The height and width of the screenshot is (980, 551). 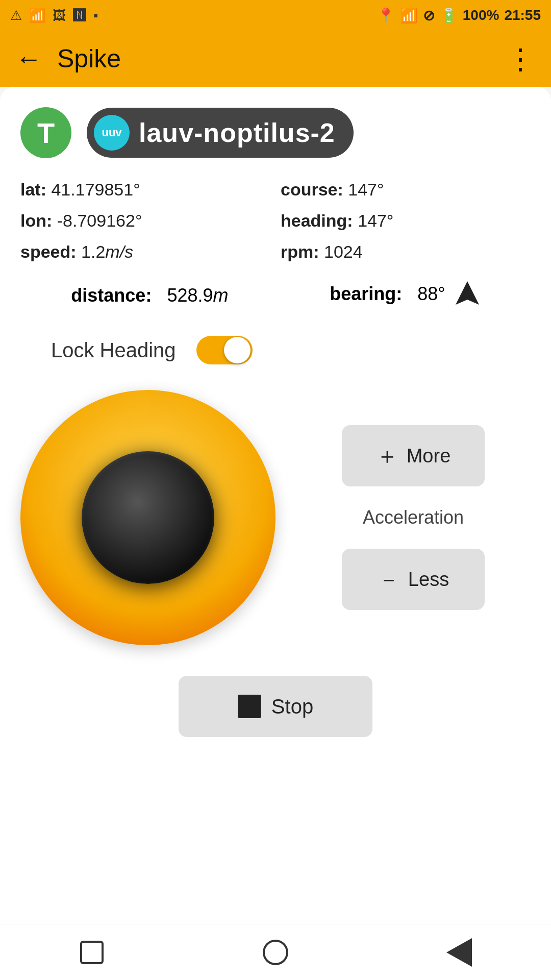 What do you see at coordinates (317, 220) in the screenshot?
I see `heading-label: heading:` at bounding box center [317, 220].